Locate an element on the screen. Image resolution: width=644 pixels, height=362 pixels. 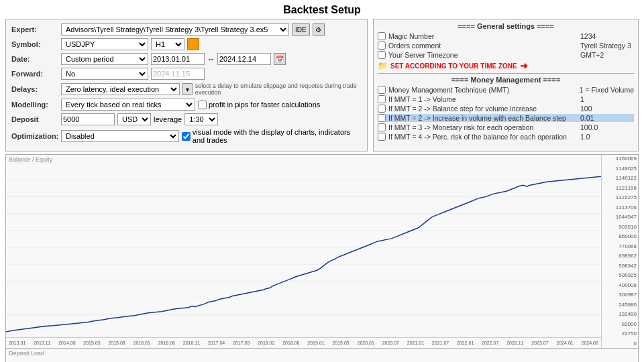
timeframe-select: H1 is located at coordinates (168, 44).